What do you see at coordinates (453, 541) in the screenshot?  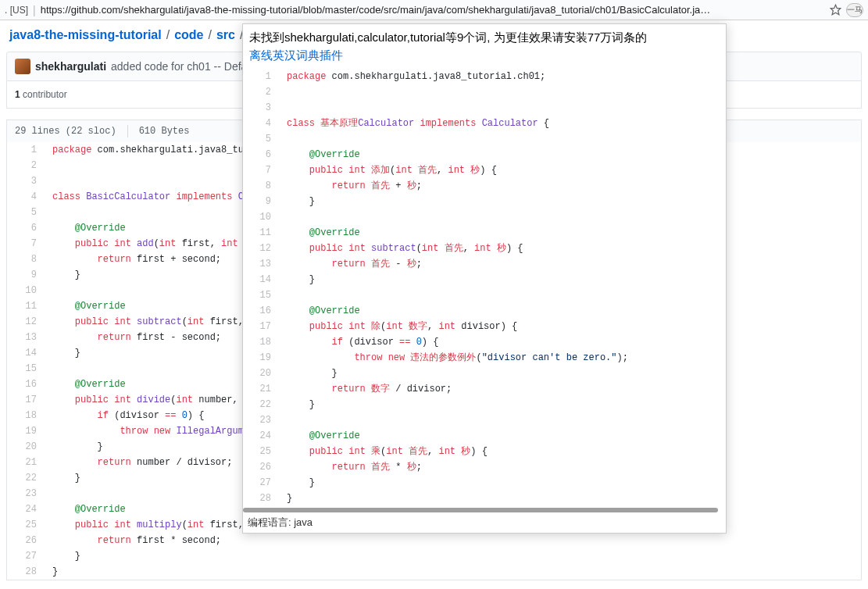 I see `line-content: return first * second;` at bounding box center [453, 541].